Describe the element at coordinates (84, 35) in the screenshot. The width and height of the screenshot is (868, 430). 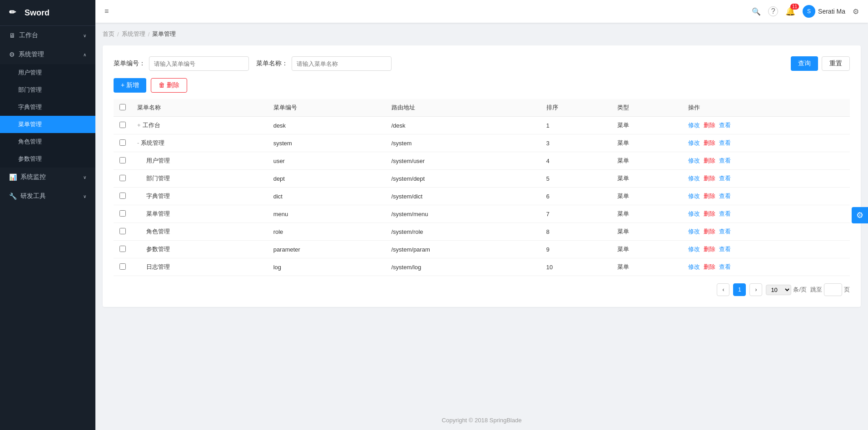
I see `chevron-down-icon: ∨` at that location.